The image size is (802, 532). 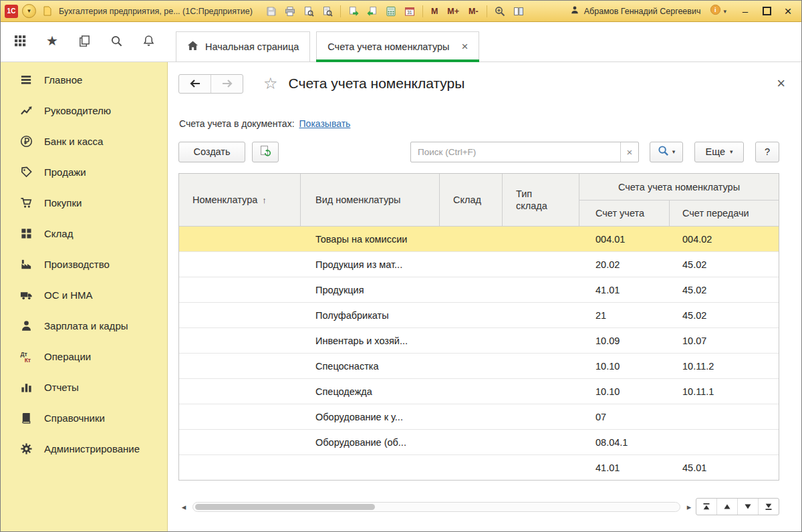 What do you see at coordinates (391, 11) in the screenshot?
I see `calculator-button` at bounding box center [391, 11].